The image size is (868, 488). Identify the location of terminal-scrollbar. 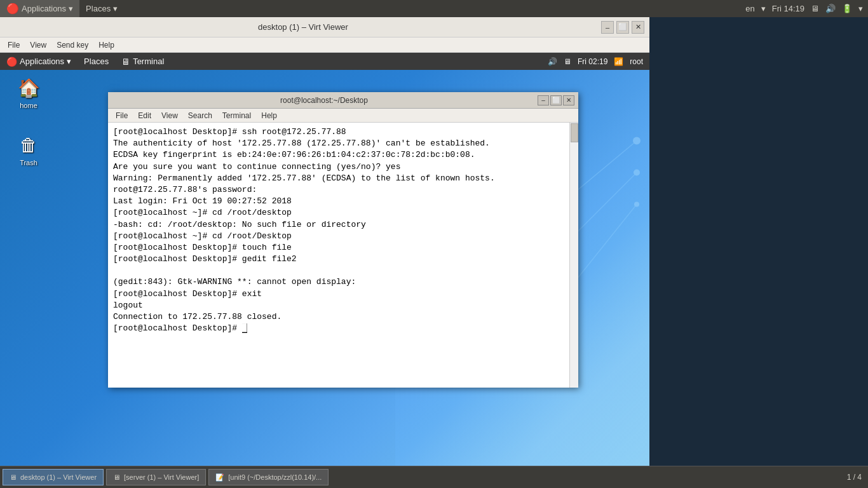
(574, 255).